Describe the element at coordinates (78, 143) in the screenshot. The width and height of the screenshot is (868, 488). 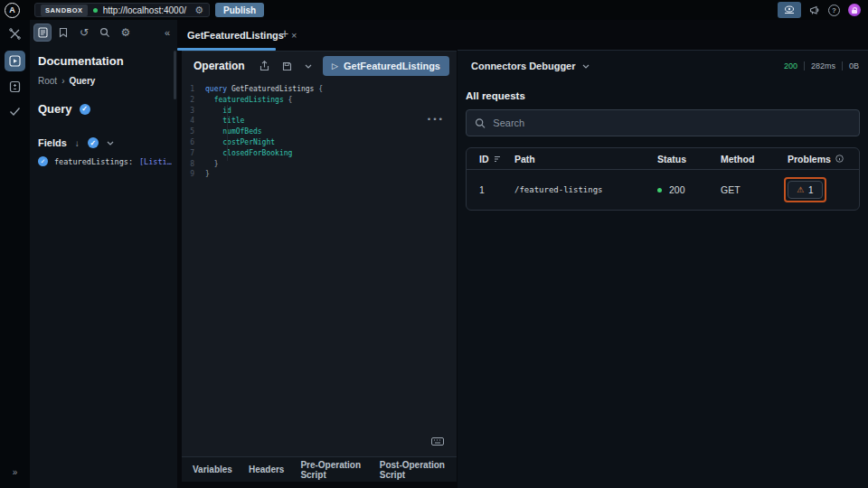
I see `sort-arrow-icon: ↓` at that location.